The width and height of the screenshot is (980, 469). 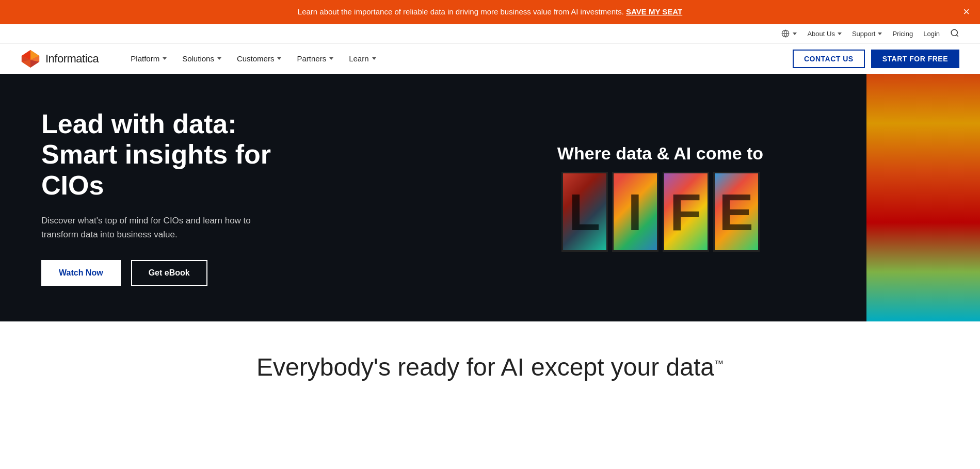 I want to click on globe-button, so click(x=789, y=34).